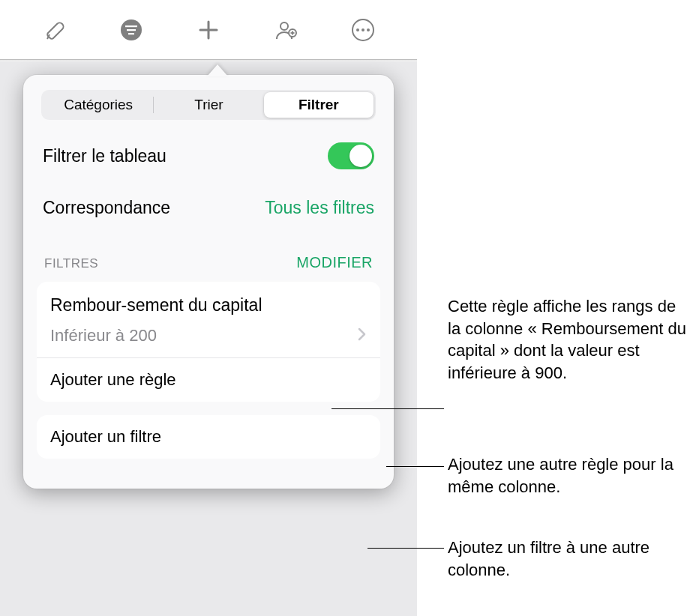 The image size is (690, 616). I want to click on tab-filter: Filtrer, so click(319, 105).